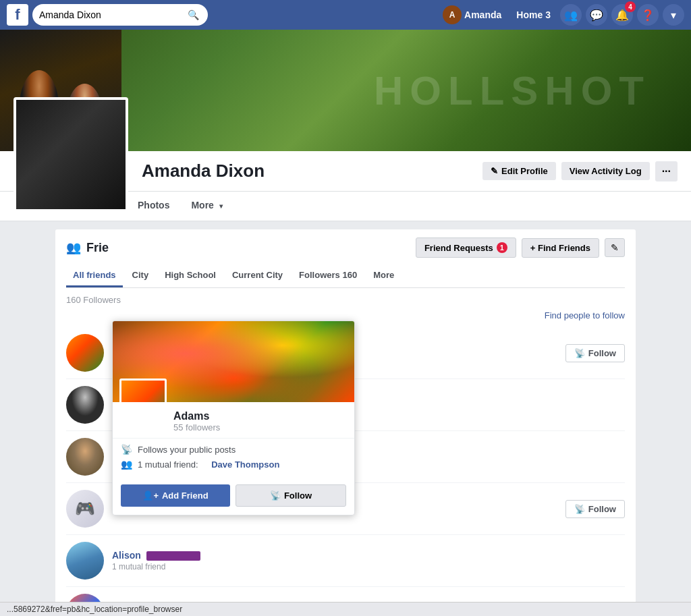  Describe the element at coordinates (94, 609) in the screenshot. I see `status-url: ...5869272&fref=pb&hc_location=profile_b…` at that location.